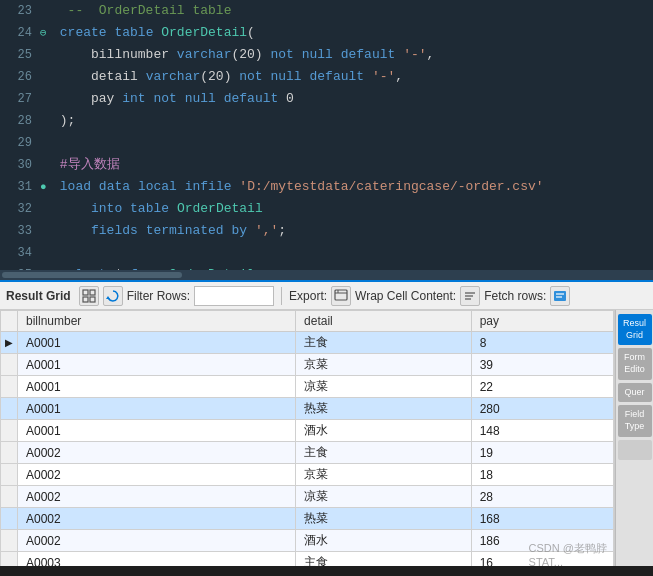 The height and width of the screenshot is (576, 653). I want to click on wrap-cell-button, so click(470, 296).